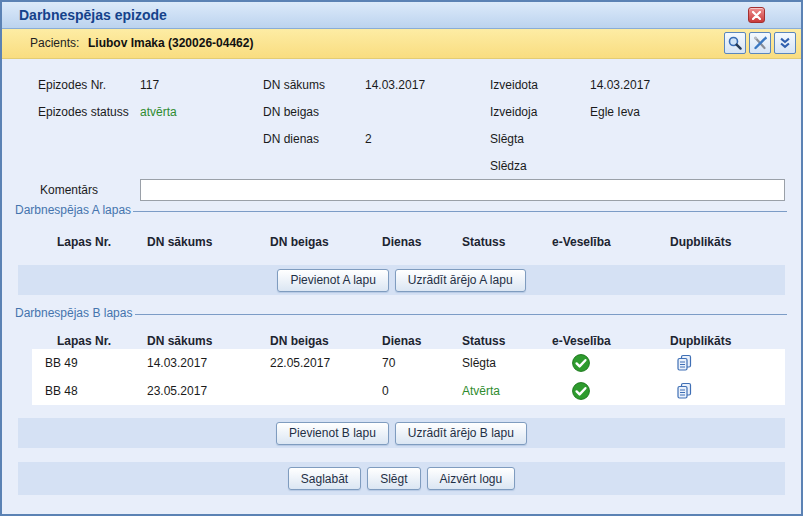  Describe the element at coordinates (74, 313) in the screenshot. I see `section-b-legend: Darbnespējas B lapas` at that location.